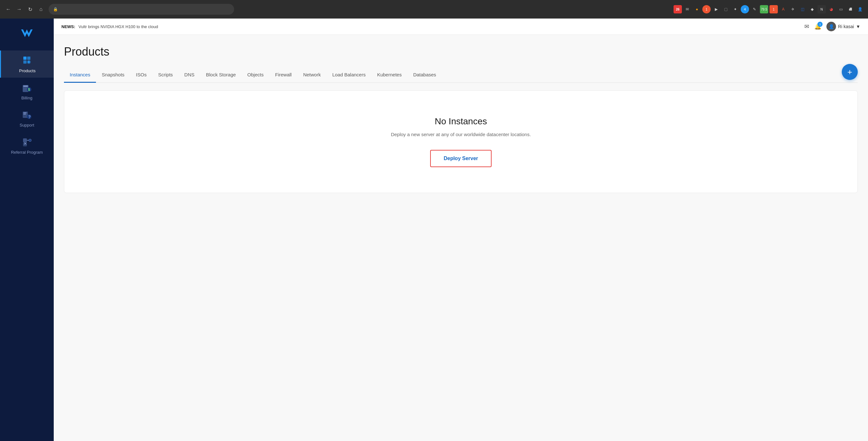  What do you see at coordinates (860, 9) in the screenshot?
I see `profile-button: 👤` at bounding box center [860, 9].